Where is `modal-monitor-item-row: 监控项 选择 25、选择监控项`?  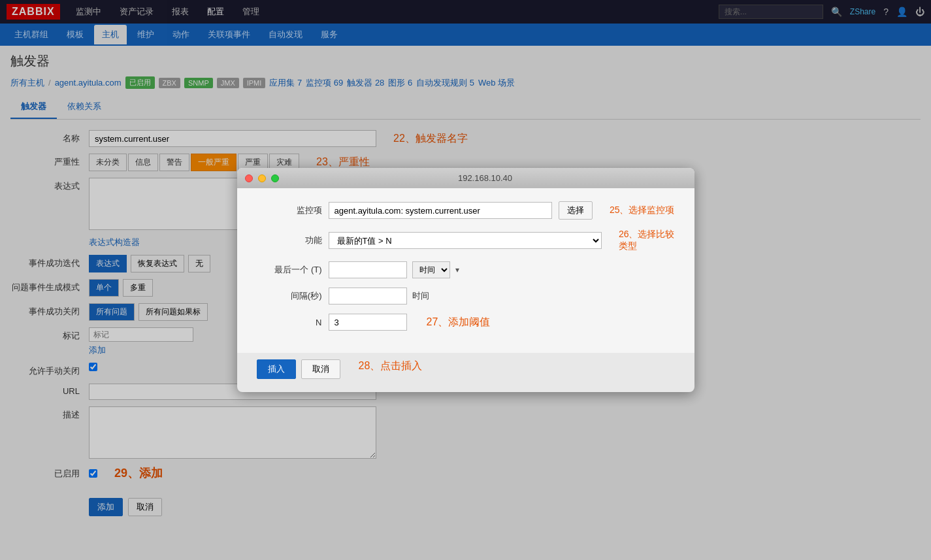
modal-monitor-item-row: 监控项 选择 25、选择监控项 is located at coordinates (466, 210).